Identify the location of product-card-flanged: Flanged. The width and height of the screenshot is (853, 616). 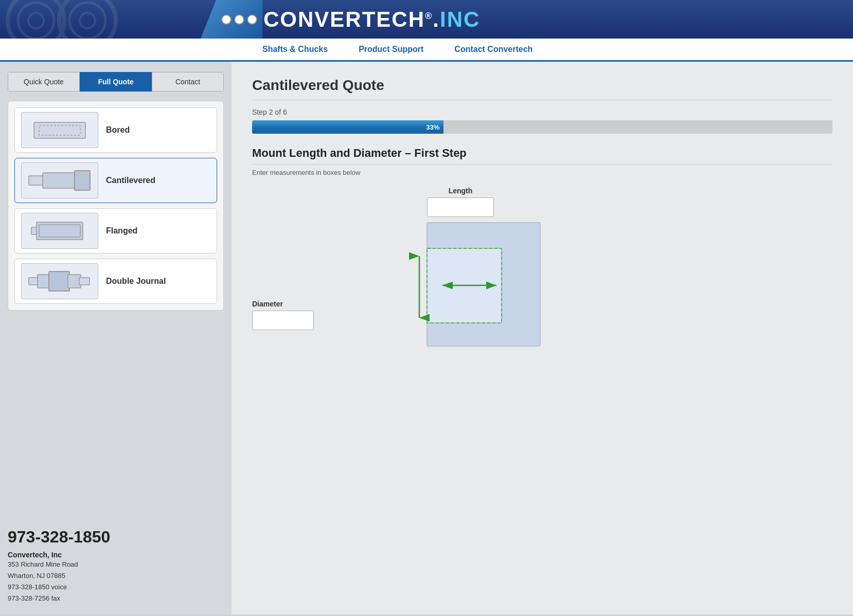
(116, 231).